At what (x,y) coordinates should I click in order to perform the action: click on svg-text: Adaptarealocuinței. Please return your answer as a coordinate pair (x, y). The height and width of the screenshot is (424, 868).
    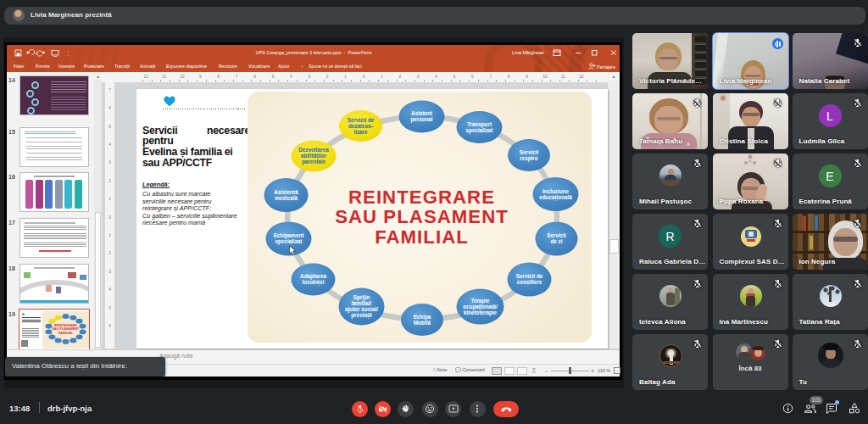
    Looking at the image, I should click on (314, 280).